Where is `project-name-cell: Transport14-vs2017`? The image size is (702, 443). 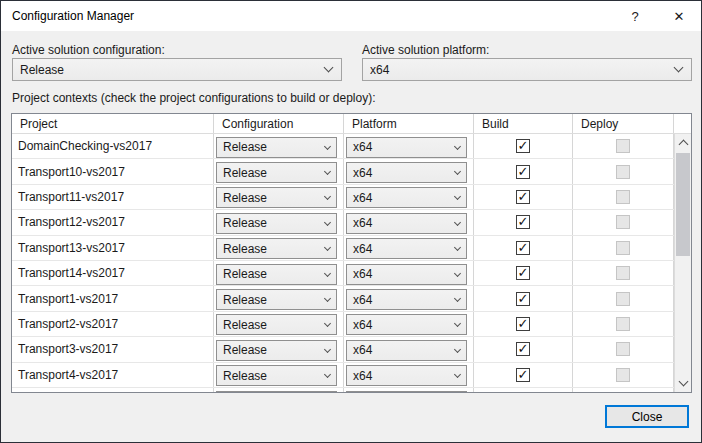
project-name-cell: Transport14-vs2017 is located at coordinates (113, 273).